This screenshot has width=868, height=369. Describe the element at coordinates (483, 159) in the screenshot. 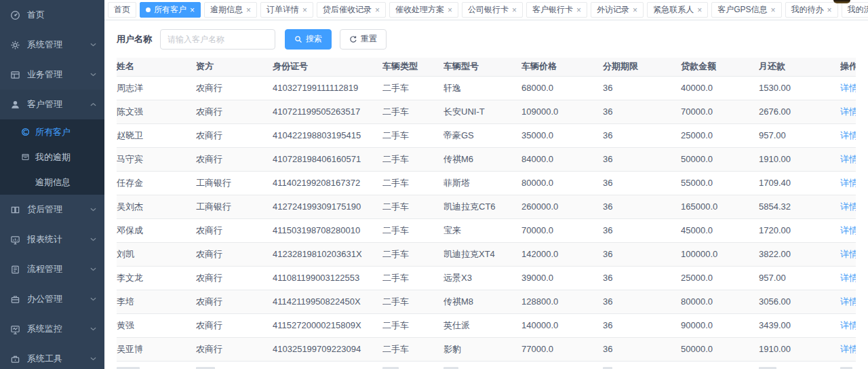

I see `cell-vehicle_model: 传祺M6` at that location.